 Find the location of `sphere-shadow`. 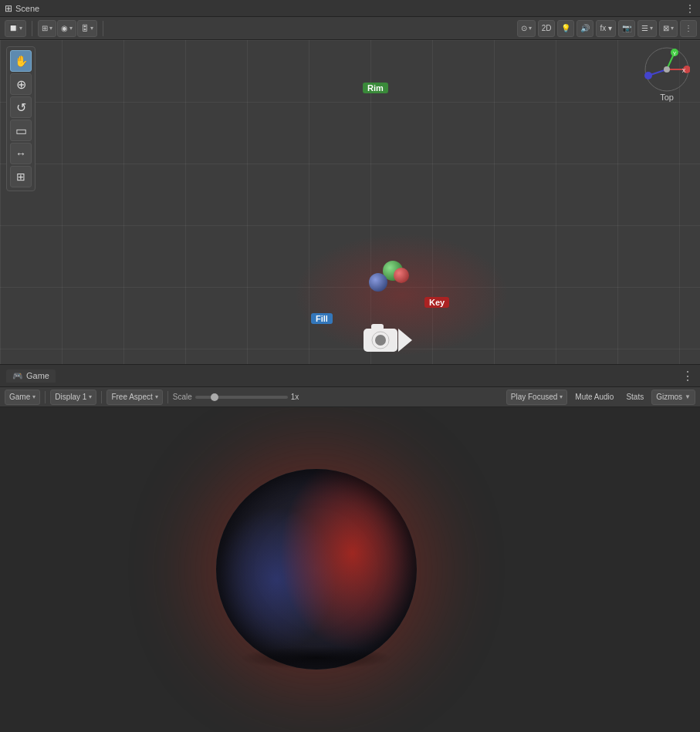

sphere-shadow is located at coordinates (316, 658).